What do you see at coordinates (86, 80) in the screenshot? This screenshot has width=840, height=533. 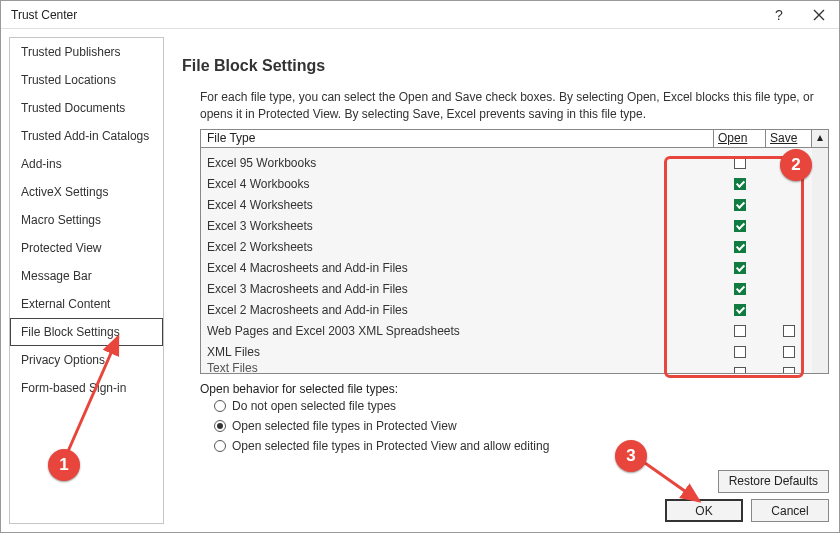 I see `sidebar-item-trusted-locations: Trusted Locations` at bounding box center [86, 80].